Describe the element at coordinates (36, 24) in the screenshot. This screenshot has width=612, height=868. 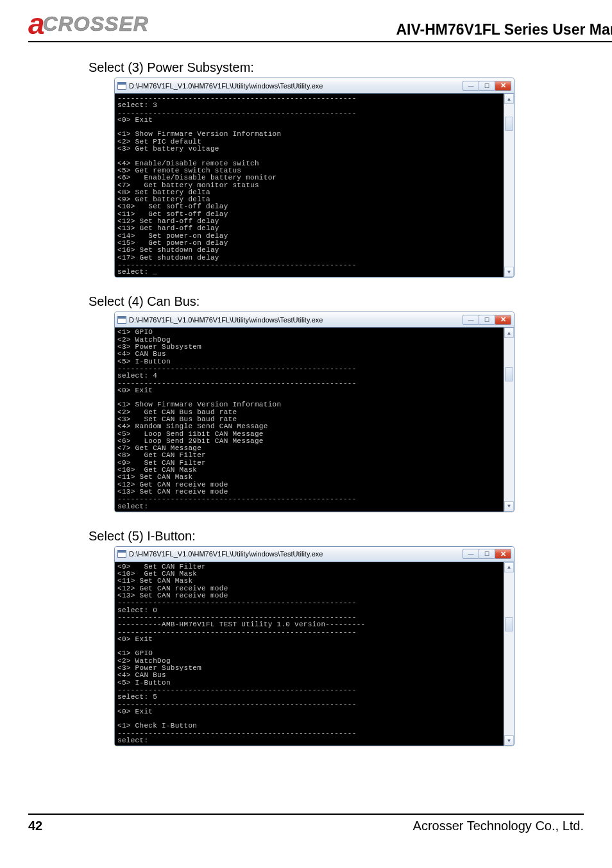
I see `logo-mark: a` at that location.